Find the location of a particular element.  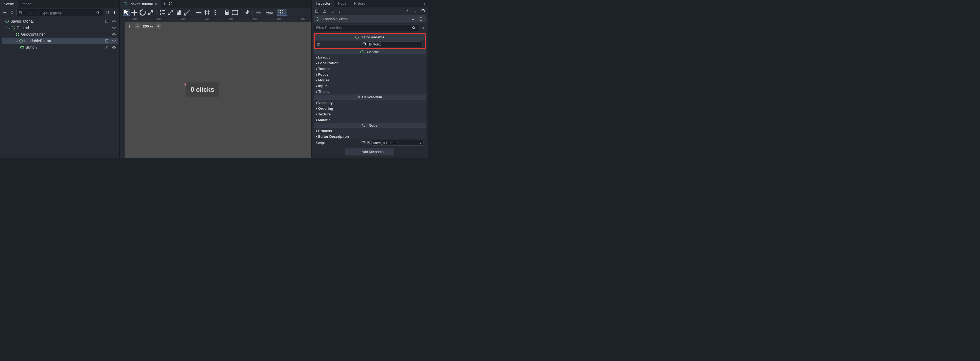

inspector-node-selector: LoadableButton ⌄ is located at coordinates (370, 19).